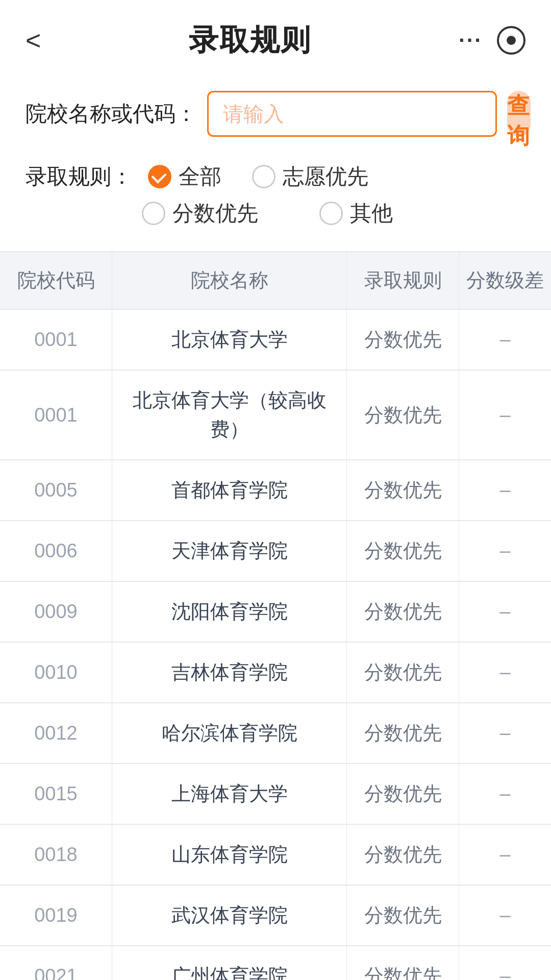  Describe the element at coordinates (276, 202) in the screenshot. I see `filter-section: 录取规则： 全部 志愿优先 分数优先 其他` at that location.